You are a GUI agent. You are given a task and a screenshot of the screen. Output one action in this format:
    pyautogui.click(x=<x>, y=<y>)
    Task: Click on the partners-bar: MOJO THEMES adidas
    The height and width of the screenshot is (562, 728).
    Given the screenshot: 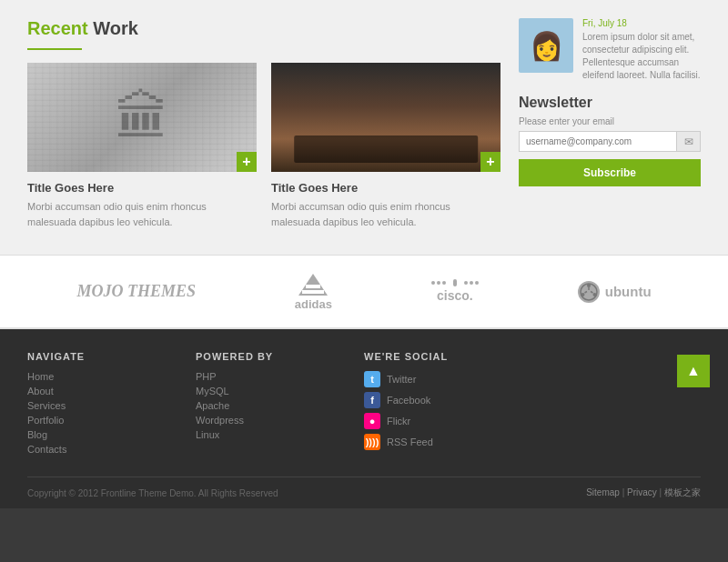 What is the action you would take?
    pyautogui.click(x=364, y=291)
    